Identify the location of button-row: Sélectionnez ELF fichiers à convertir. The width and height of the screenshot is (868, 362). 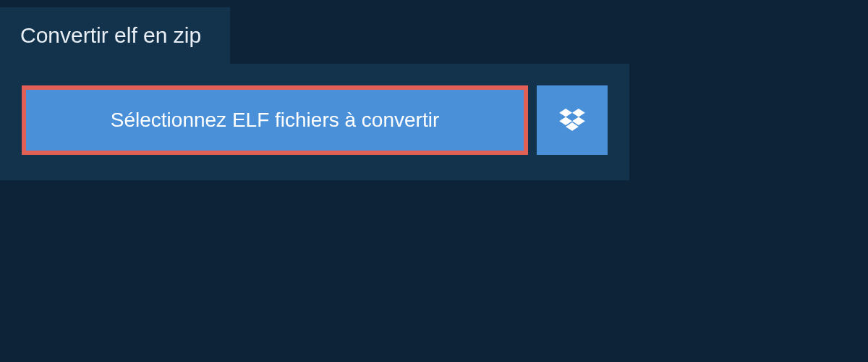
(315, 120).